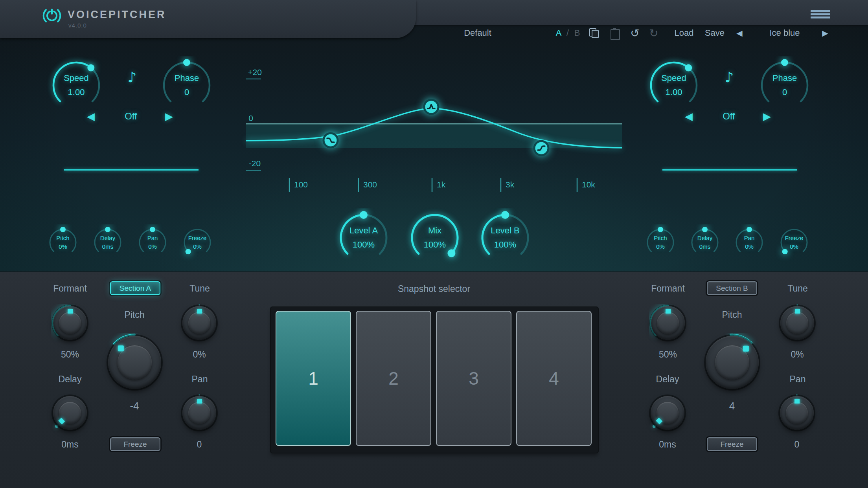  What do you see at coordinates (785, 85) in the screenshot?
I see `lfo-b-phase-knob: Phase 0` at bounding box center [785, 85].